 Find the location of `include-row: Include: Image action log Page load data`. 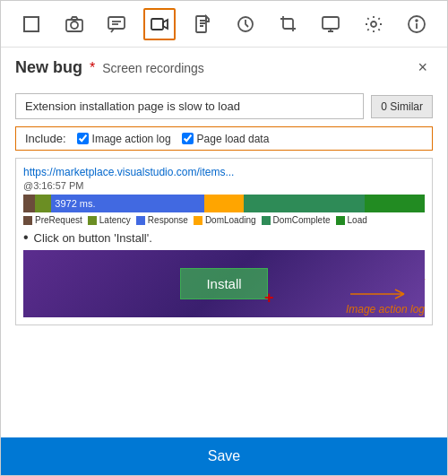

include-row: Include: Image action log Page load data is located at coordinates (224, 138).